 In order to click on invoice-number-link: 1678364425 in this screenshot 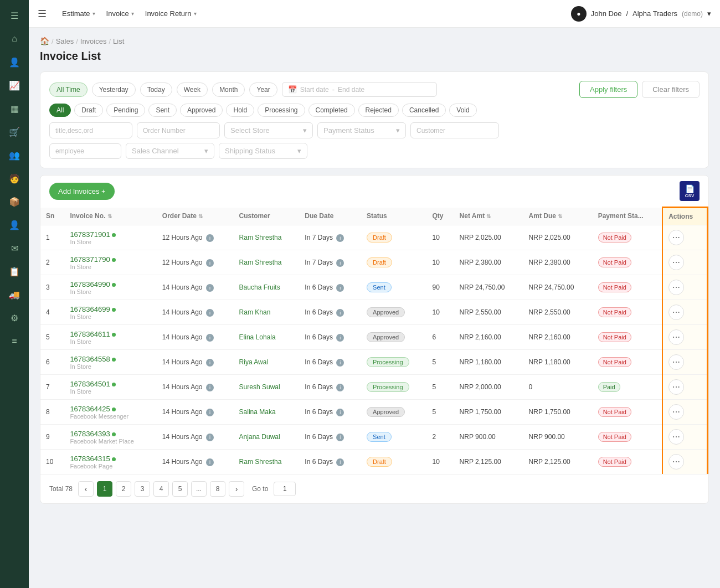, I will do `click(110, 409)`.